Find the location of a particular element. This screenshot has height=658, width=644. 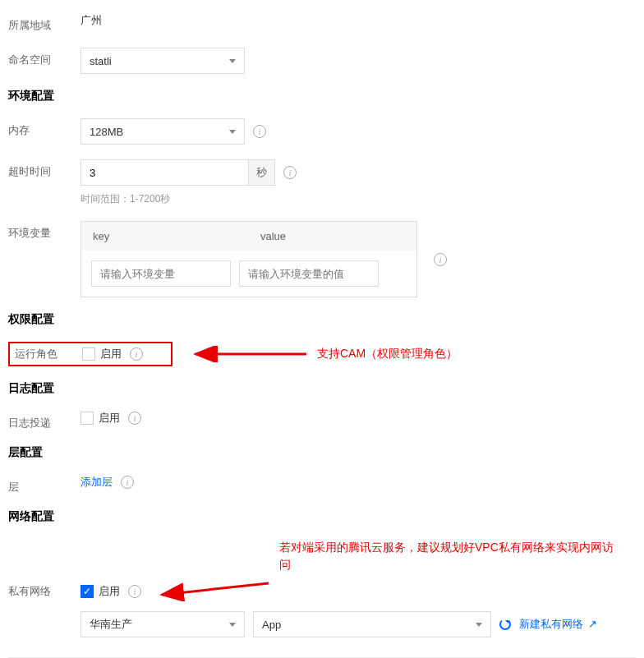

role-enable-checkbox is located at coordinates (89, 354).